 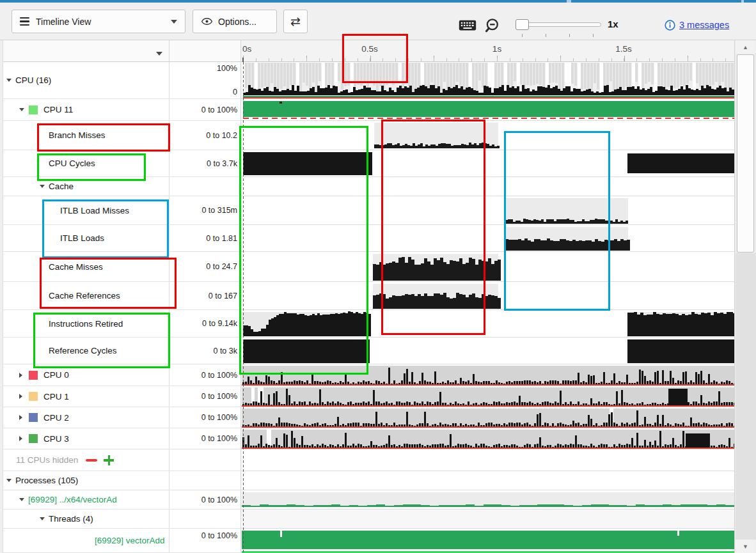 I want to click on eye-icon, so click(x=207, y=22).